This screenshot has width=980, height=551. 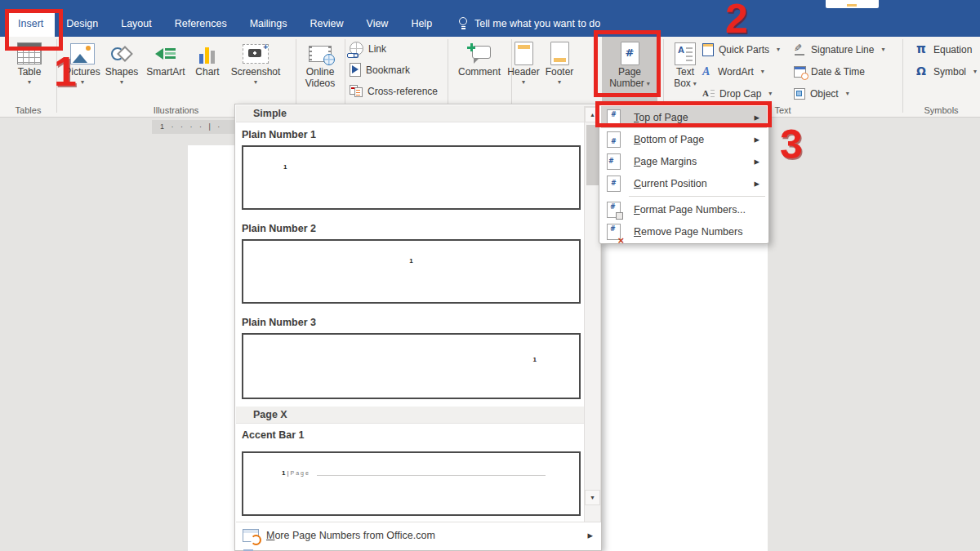 I want to click on menu-item-page-margins: Page Margins, so click(x=684, y=162).